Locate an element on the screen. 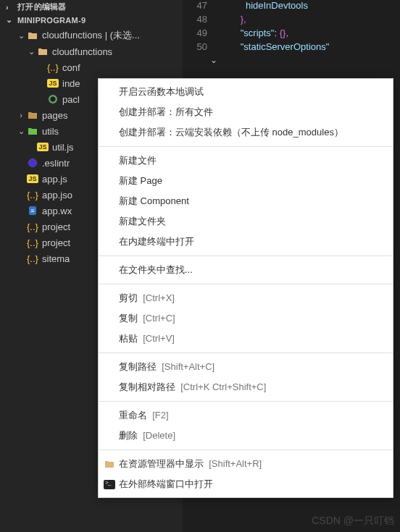  tree-file-config-json: {..} conf is located at coordinates (91, 67).